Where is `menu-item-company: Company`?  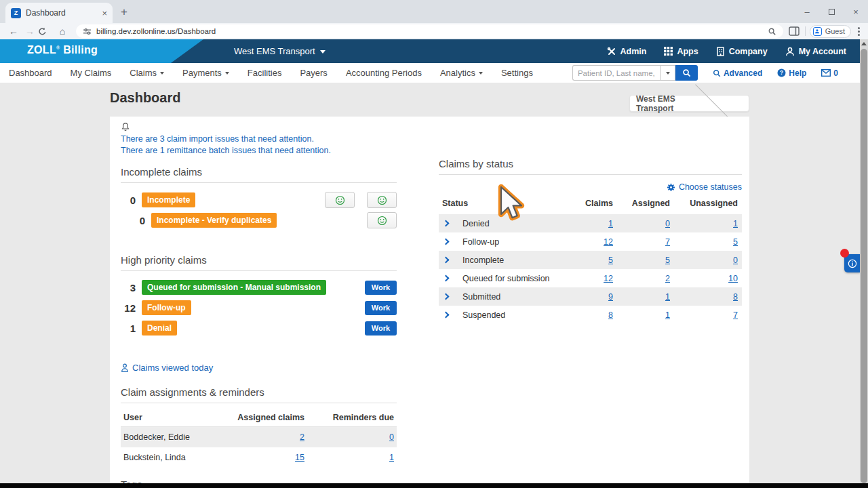
menu-item-company: Company is located at coordinates (742, 52).